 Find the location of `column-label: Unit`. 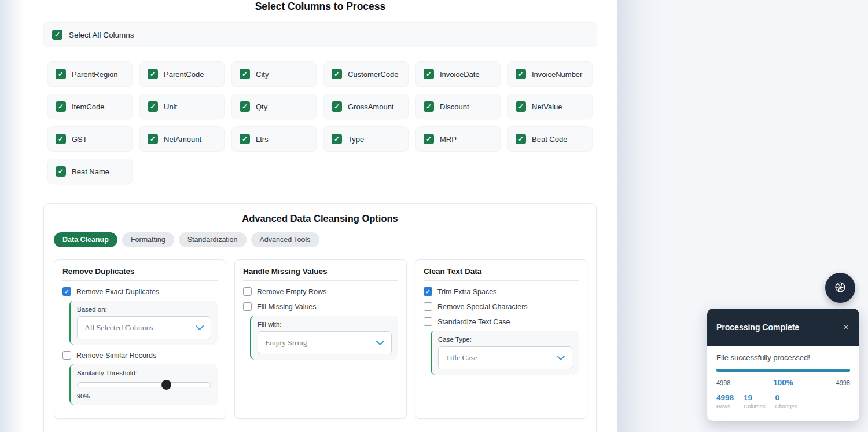

column-label: Unit is located at coordinates (170, 107).